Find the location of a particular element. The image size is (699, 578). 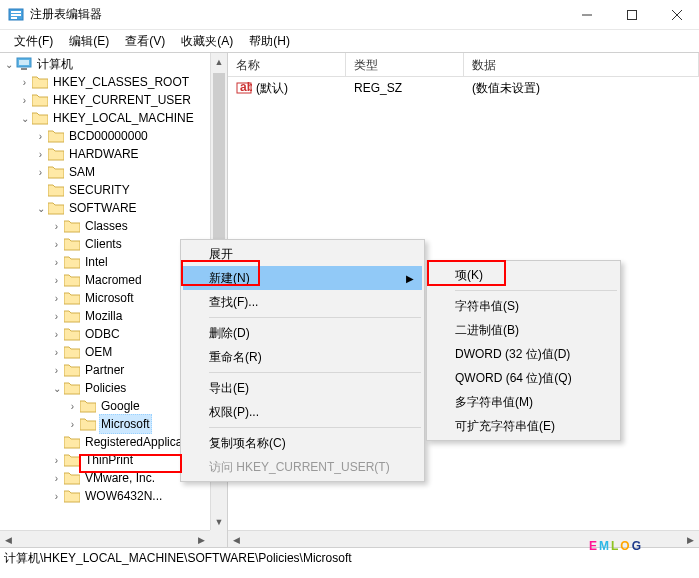

tree-item-wow6432: ›WOW6432N... is located at coordinates (114, 496).